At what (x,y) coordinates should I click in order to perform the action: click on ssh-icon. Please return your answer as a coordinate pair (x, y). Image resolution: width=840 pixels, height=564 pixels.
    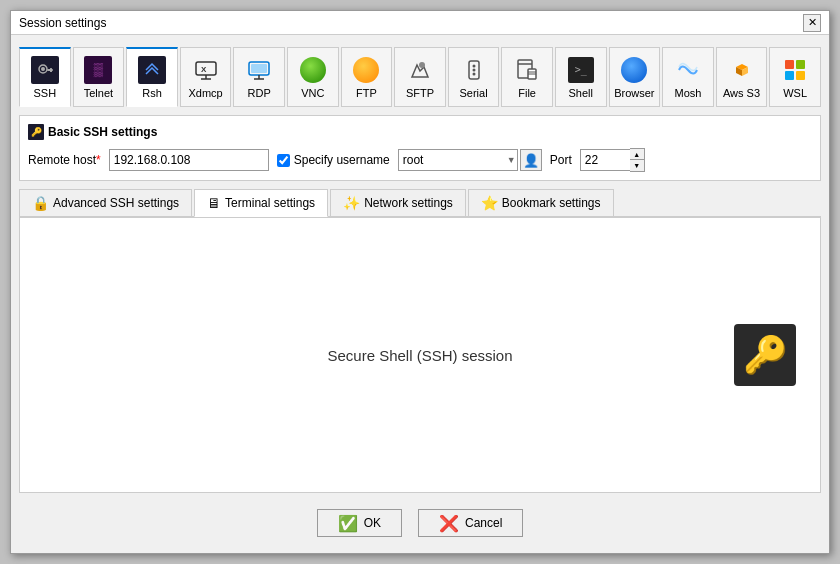
    Looking at the image, I should click on (45, 70).